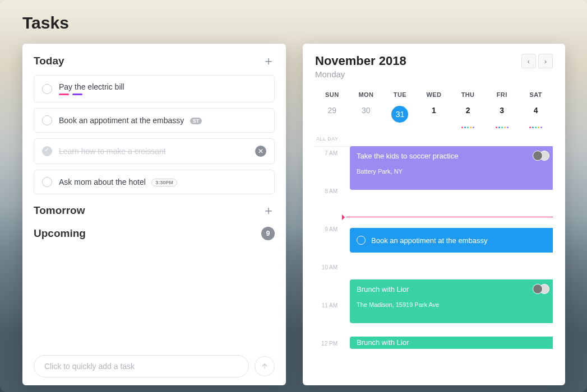 This screenshot has width=587, height=392. What do you see at coordinates (367, 117) in the screenshot?
I see `date-cell: 30` at bounding box center [367, 117].